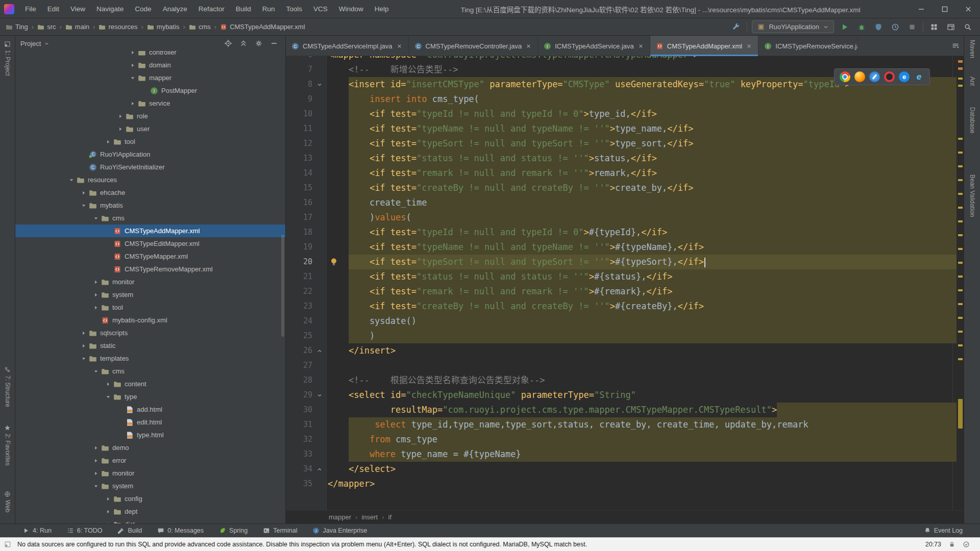  What do you see at coordinates (150, 397) in the screenshot?
I see `tree-item-type: type` at bounding box center [150, 397].